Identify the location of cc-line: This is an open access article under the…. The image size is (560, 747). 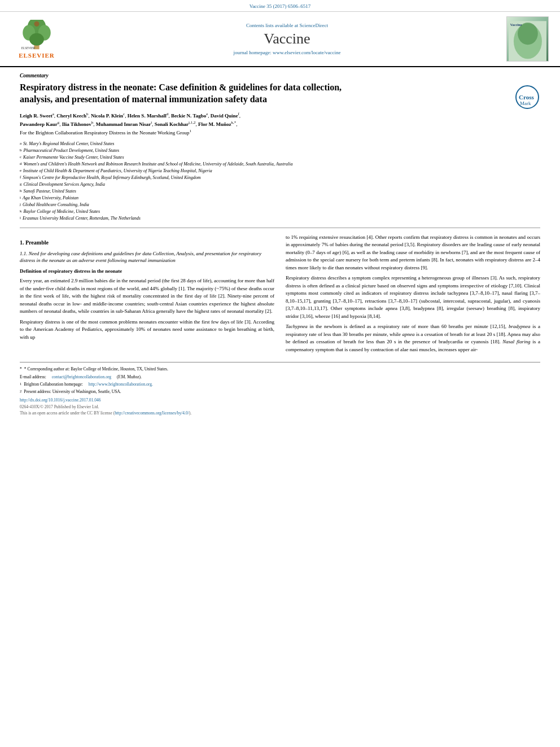
(280, 413).